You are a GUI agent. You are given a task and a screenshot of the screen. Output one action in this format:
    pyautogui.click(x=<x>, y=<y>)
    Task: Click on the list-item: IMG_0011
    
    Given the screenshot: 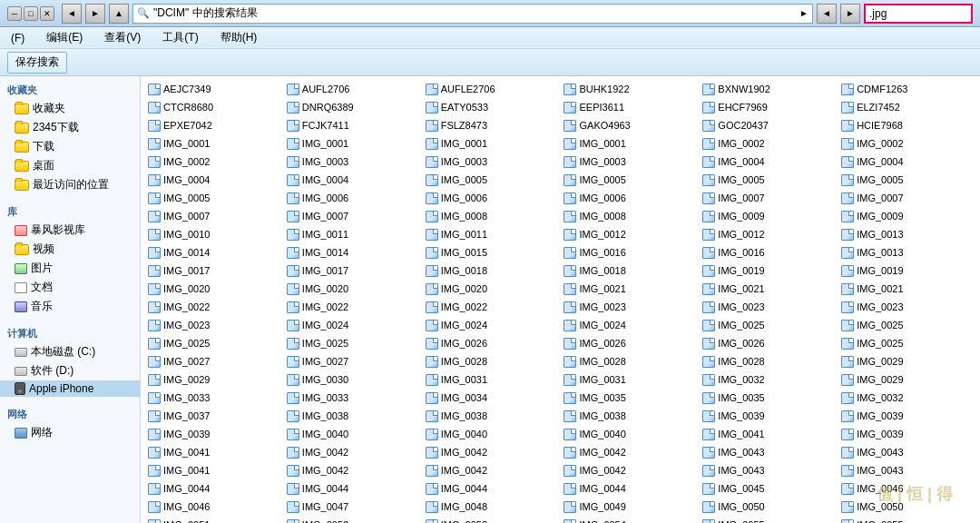 What is the action you would take?
    pyautogui.click(x=352, y=234)
    